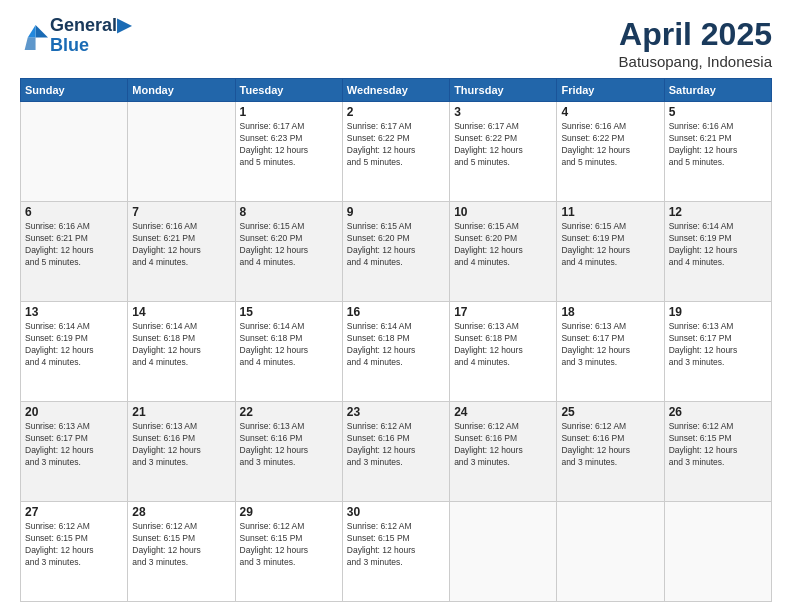 The width and height of the screenshot is (792, 612). Describe the element at coordinates (396, 452) in the screenshot. I see `calendar-cell: 23Sunrise: 6:12 AM Sunset: 6:16 PM Dayli…` at that location.